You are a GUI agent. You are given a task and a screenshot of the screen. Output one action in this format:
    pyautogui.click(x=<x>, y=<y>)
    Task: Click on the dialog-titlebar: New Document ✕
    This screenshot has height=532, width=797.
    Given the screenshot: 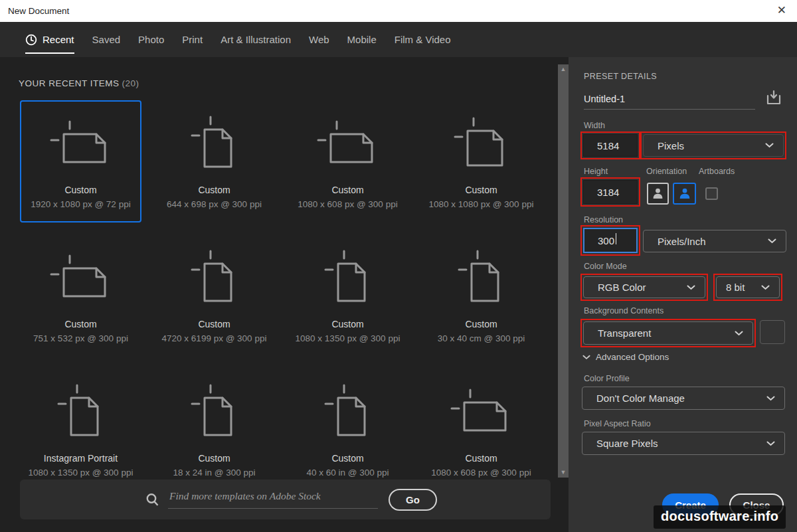 What is the action you would take?
    pyautogui.click(x=398, y=11)
    